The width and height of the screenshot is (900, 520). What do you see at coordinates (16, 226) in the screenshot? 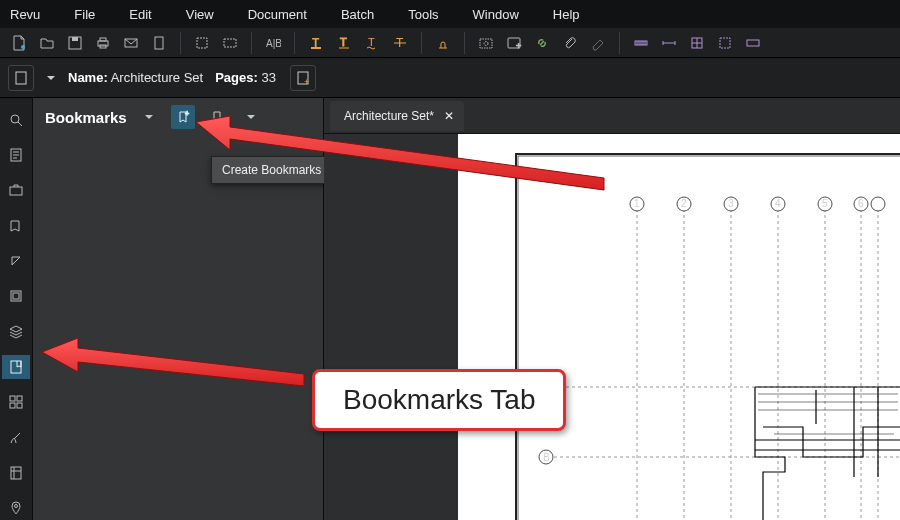
I see `sets-icon` at bounding box center [16, 226].